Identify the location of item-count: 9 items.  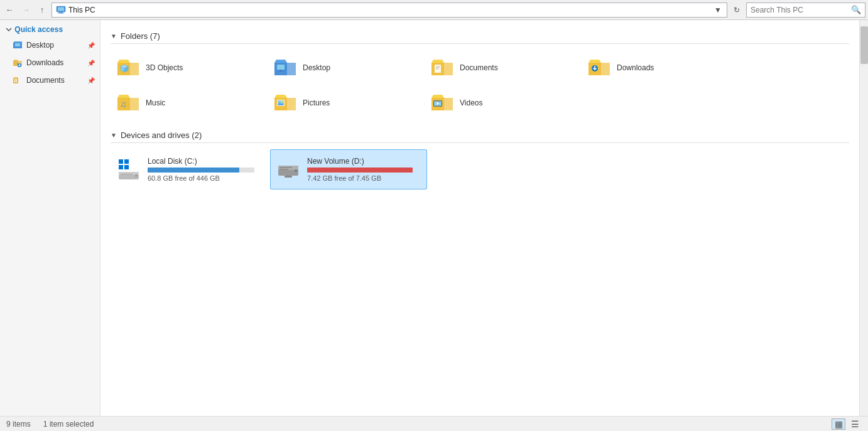
(19, 424).